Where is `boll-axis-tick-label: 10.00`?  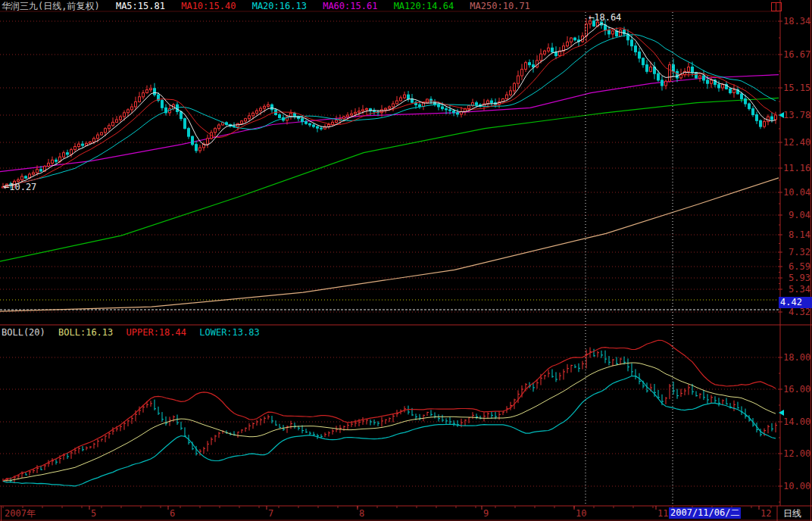
boll-axis-tick-label: 10.00 is located at coordinates (797, 486).